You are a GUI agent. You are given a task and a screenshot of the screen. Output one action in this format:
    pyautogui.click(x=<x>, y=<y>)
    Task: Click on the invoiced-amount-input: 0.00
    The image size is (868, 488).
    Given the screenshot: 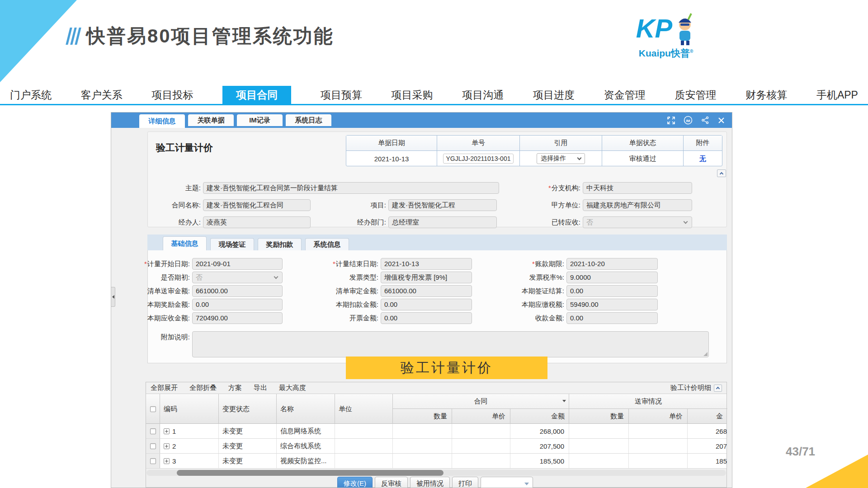 What is the action you would take?
    pyautogui.click(x=426, y=318)
    